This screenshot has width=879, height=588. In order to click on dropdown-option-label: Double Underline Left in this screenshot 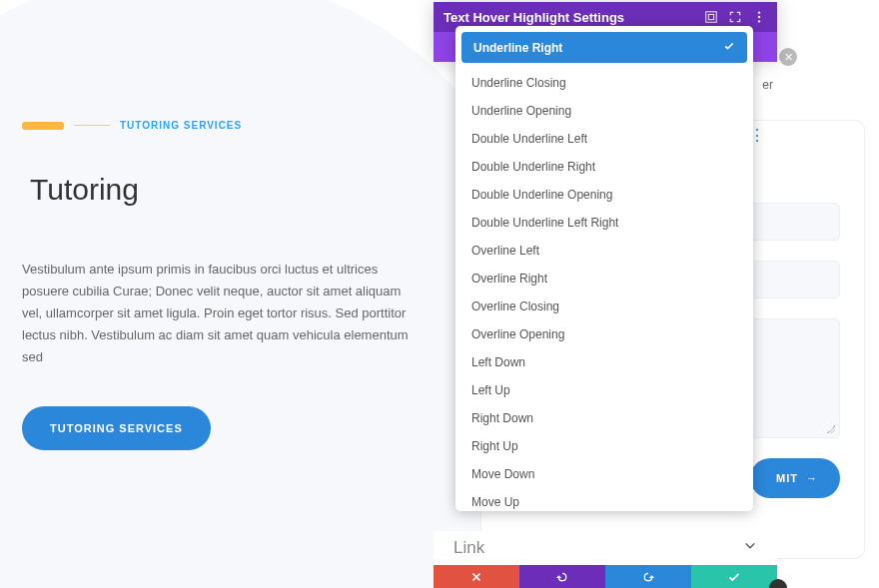, I will do `click(529, 139)`.